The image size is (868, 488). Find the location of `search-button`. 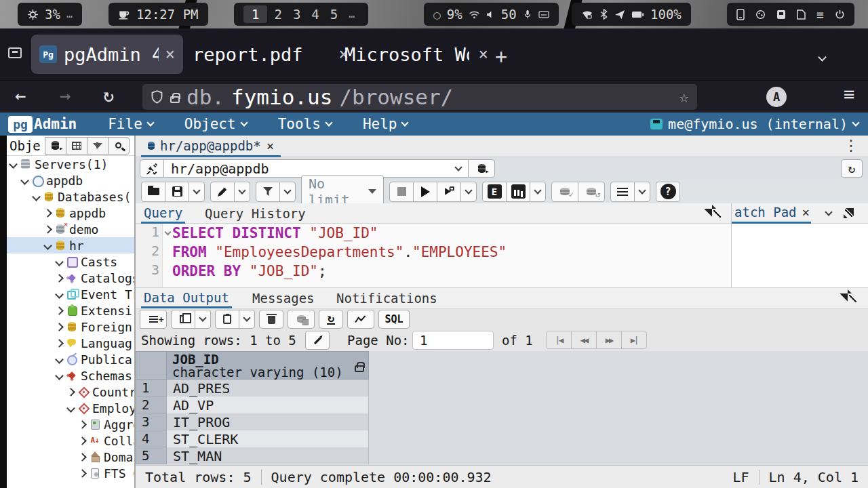

search-button is located at coordinates (119, 146).